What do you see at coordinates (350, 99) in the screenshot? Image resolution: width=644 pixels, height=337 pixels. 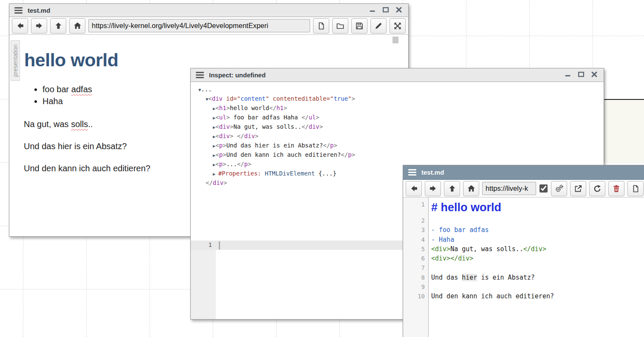 I see `code-segment-attr: "` at bounding box center [350, 99].